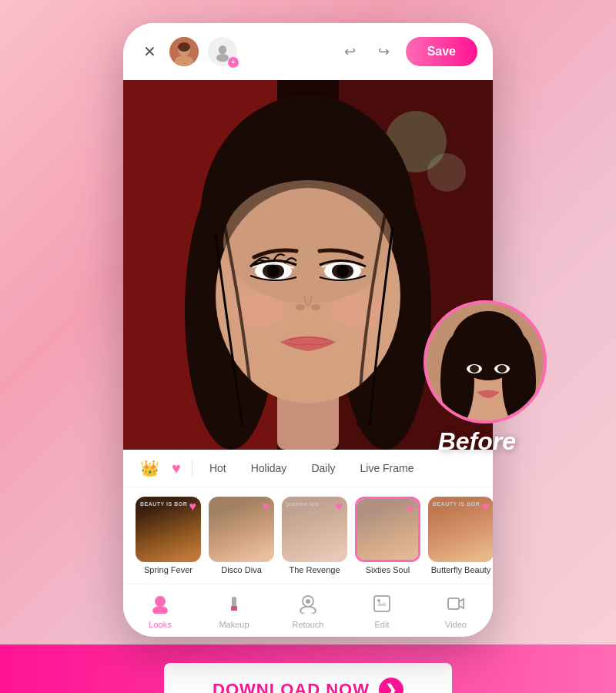 The image size is (616, 693). I want to click on tab-live-frame: Live Frame, so click(387, 468).